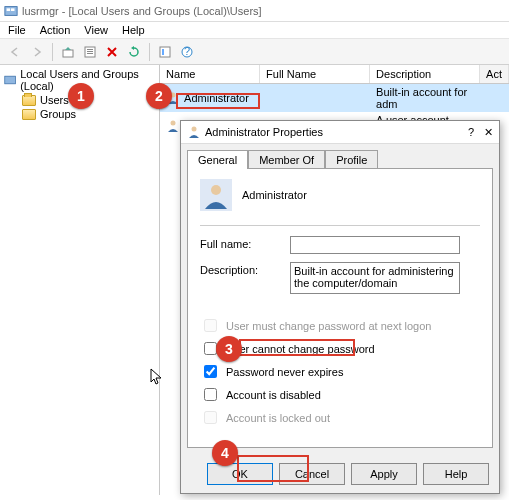  What do you see at coordinates (90, 52) in the screenshot?
I see `properties-button` at bounding box center [90, 52].